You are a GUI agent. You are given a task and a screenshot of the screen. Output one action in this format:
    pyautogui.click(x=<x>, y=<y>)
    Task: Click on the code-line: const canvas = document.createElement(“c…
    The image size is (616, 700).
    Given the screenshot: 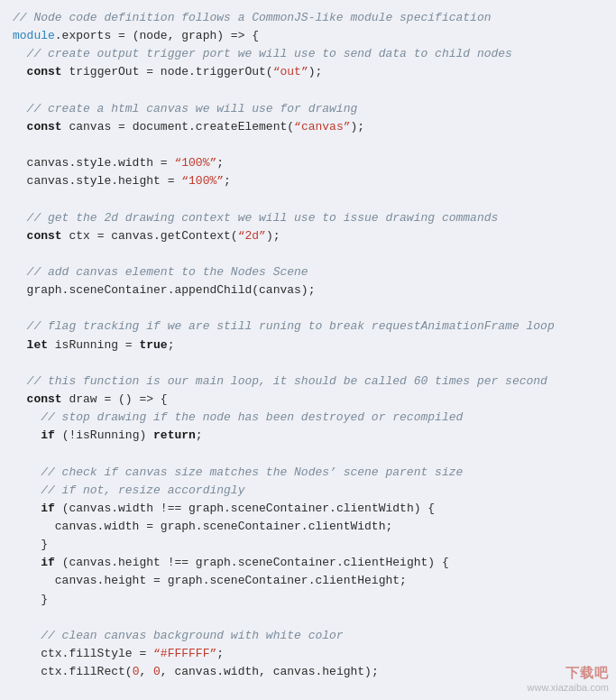 What is the action you would take?
    pyautogui.click(x=308, y=127)
    